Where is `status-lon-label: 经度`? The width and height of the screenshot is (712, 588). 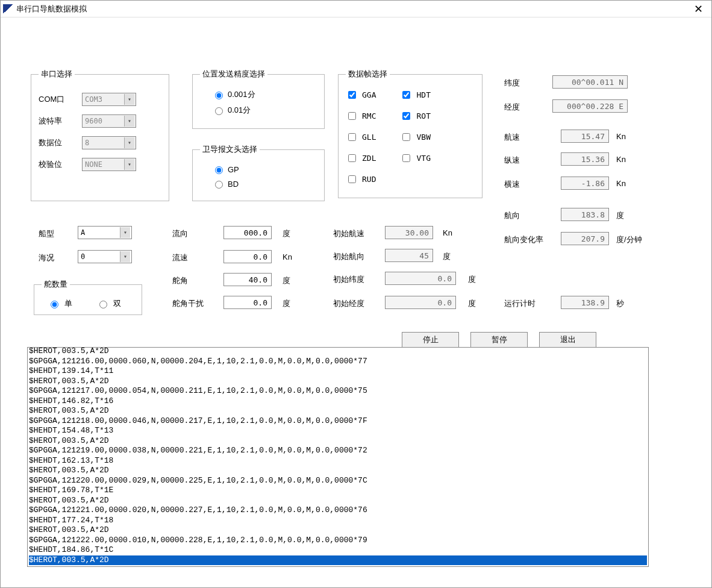 status-lon-label: 经度 is located at coordinates (512, 107).